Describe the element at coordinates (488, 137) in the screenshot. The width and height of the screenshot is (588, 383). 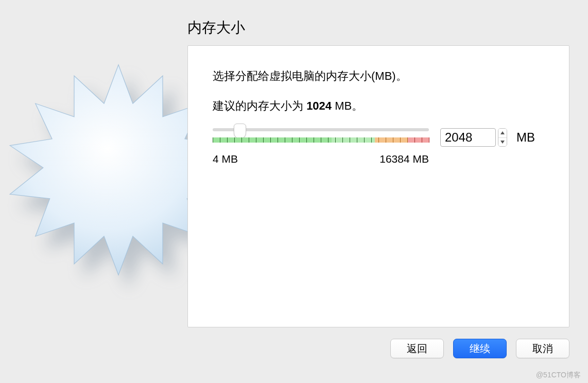
I see `memory-spinner-group: MB` at that location.